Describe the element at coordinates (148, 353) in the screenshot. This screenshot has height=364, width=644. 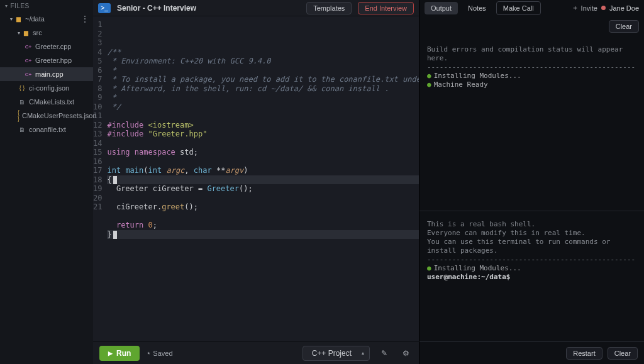
I see `save-icon: ⭑` at that location.